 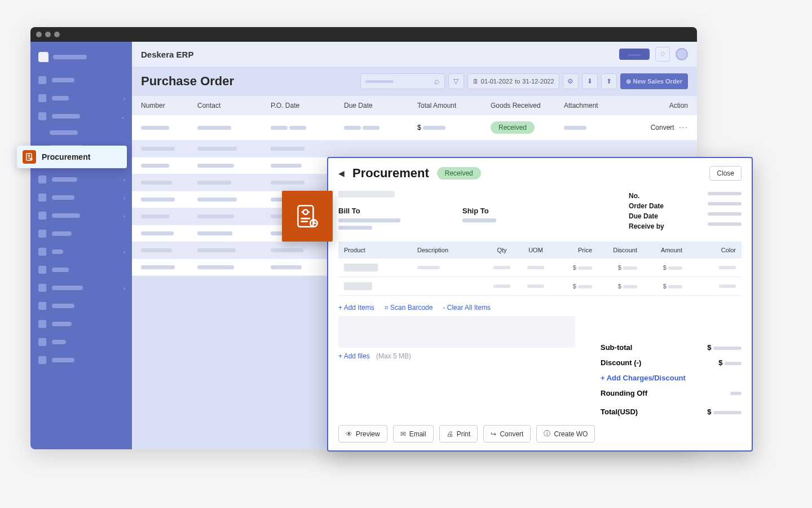 I want to click on line-items-header: Product Description Qty UOM Price Discou…, so click(x=540, y=250).